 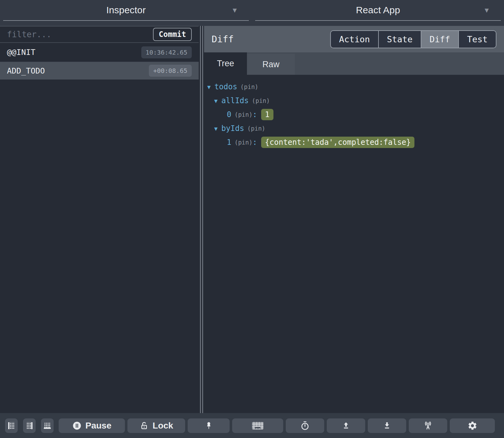 What do you see at coordinates (29, 426) in the screenshot?
I see `dock-right-icon` at bounding box center [29, 426].